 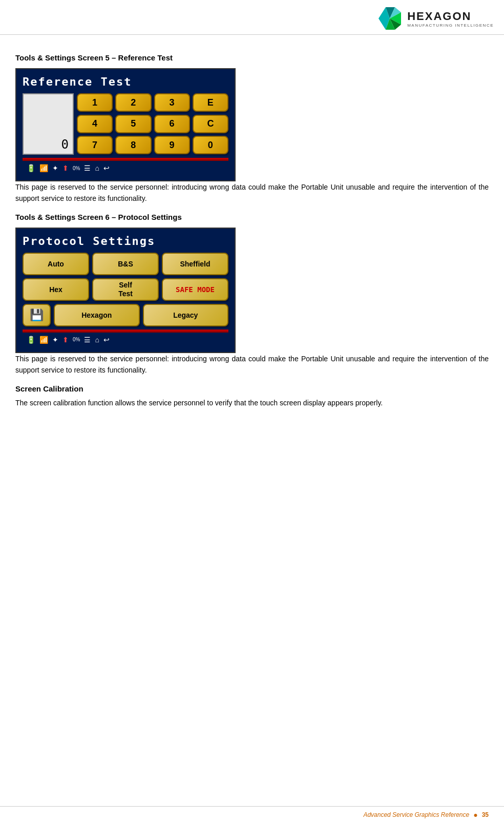 I want to click on key-2: 2, so click(x=133, y=102).